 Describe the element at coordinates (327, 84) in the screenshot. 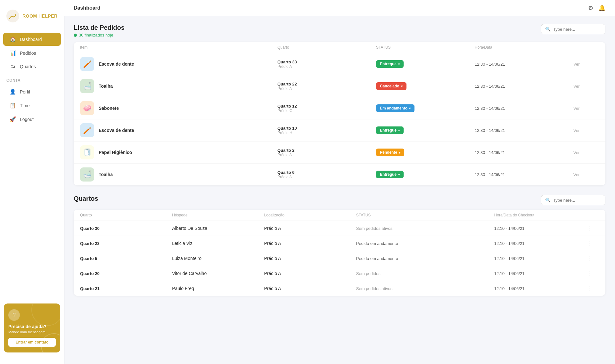

I see `room-number: Quarto 22` at that location.